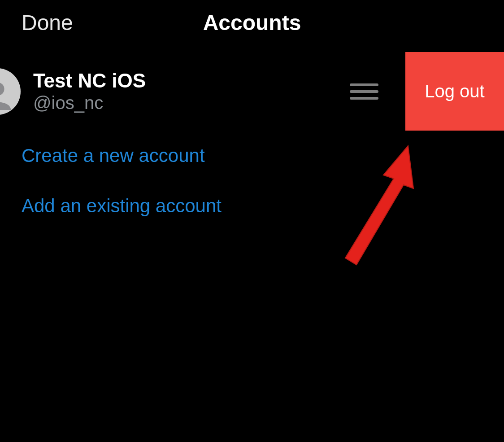  Describe the element at coordinates (10, 92) in the screenshot. I see `avatar` at that location.